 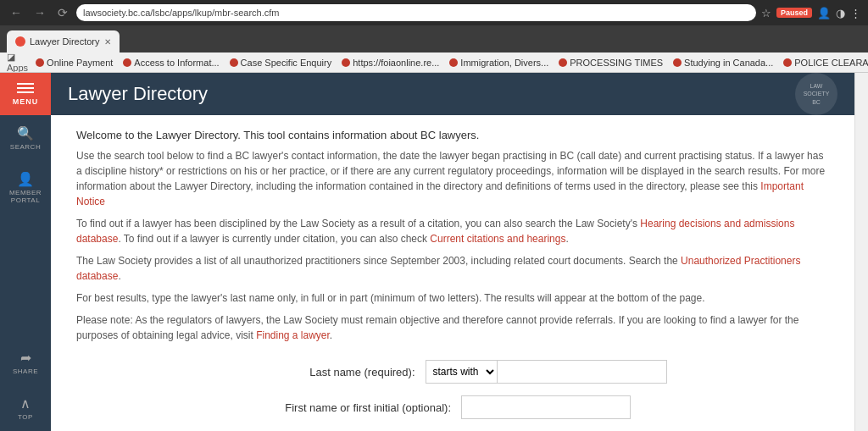 I want to click on tab-title: Lawyer Directory, so click(x=64, y=41).